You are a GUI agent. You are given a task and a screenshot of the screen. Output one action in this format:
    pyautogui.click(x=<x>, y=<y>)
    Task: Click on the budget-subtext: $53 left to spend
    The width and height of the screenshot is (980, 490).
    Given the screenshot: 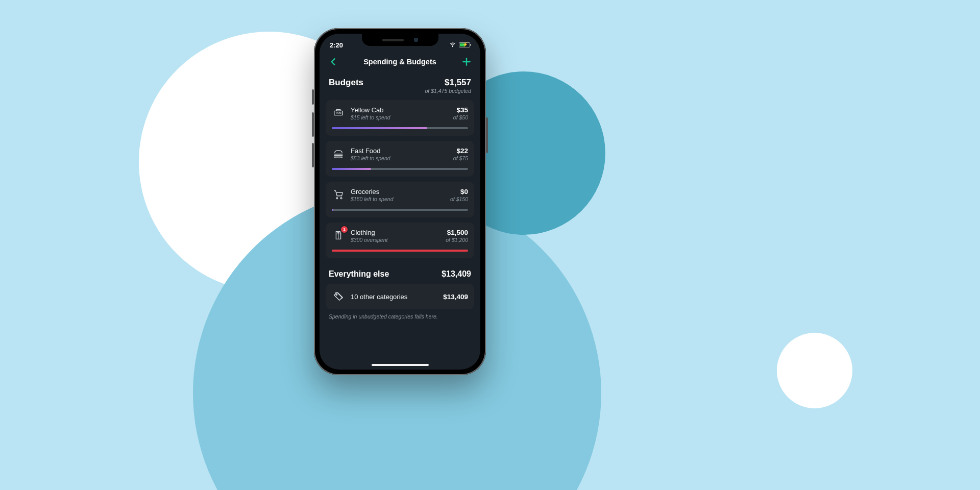 What is the action you would take?
    pyautogui.click(x=399, y=158)
    